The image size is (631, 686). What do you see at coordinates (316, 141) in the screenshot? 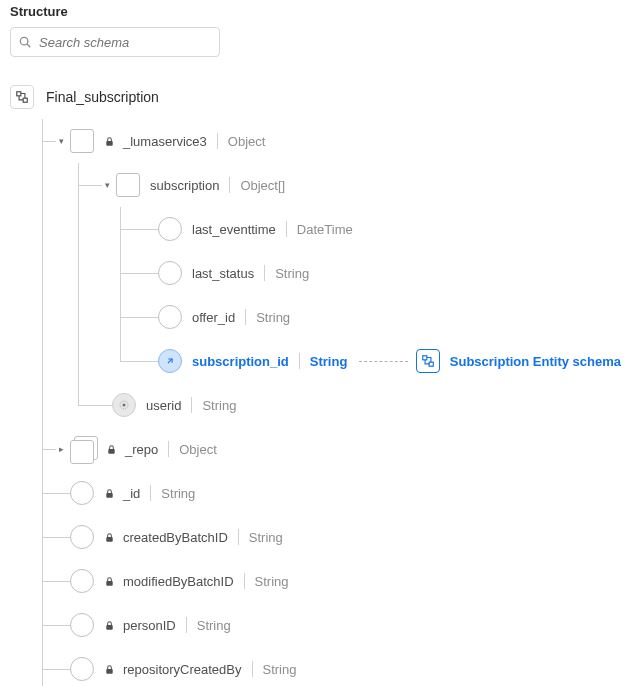
I see `tree-node-lumaservice3: ▾ _lumaservice3 Object` at bounding box center [316, 141].